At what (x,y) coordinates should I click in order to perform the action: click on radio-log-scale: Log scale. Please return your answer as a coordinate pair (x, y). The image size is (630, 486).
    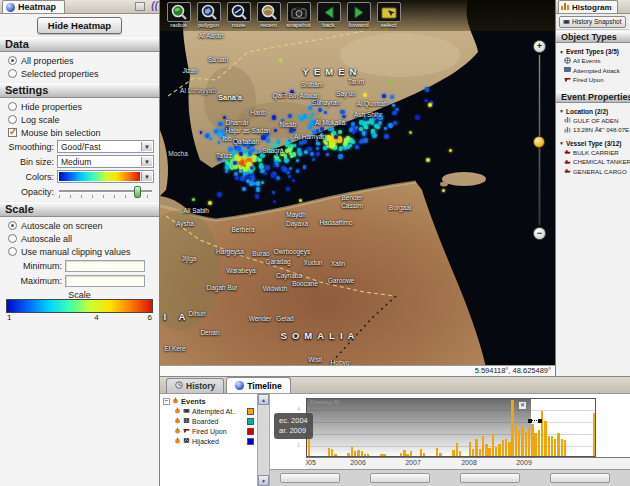
    Looking at the image, I should click on (80, 120).